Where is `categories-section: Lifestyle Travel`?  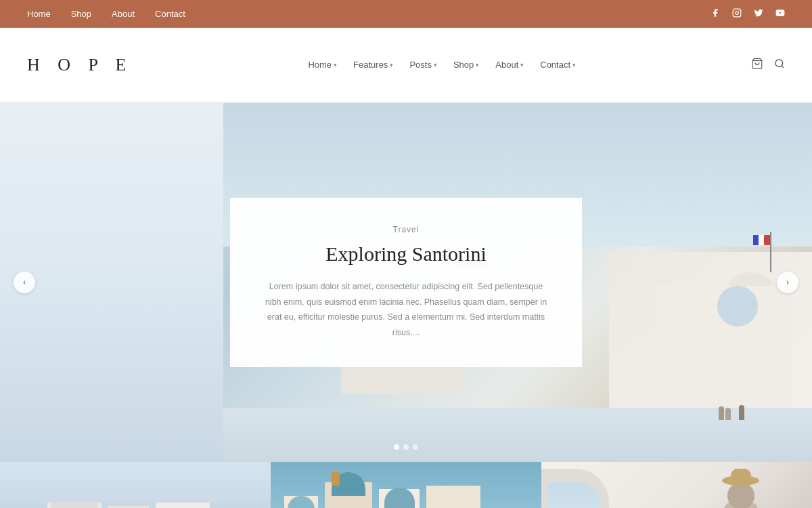
categories-section: Lifestyle Travel is located at coordinates (406, 485).